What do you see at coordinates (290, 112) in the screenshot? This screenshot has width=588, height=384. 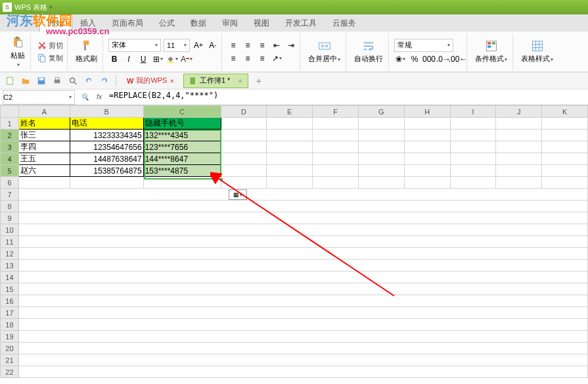 I see `col-header-E: E` at bounding box center [290, 112].